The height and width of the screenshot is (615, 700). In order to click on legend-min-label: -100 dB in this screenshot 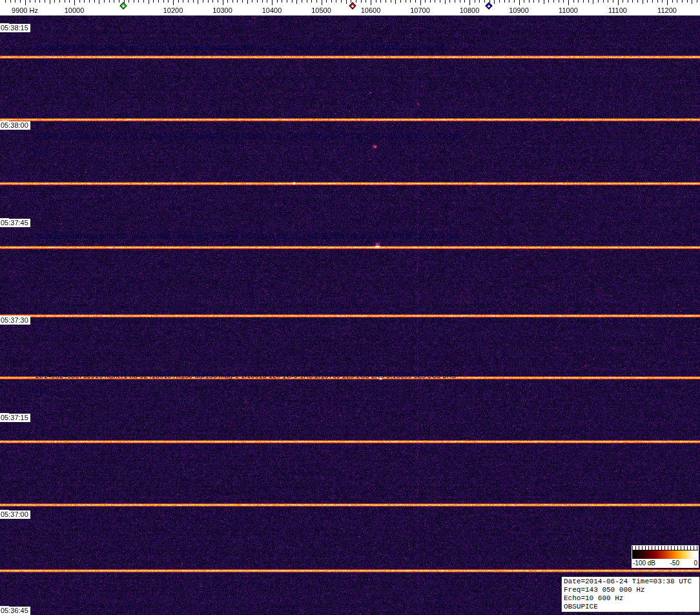, I will do `click(644, 563)`.